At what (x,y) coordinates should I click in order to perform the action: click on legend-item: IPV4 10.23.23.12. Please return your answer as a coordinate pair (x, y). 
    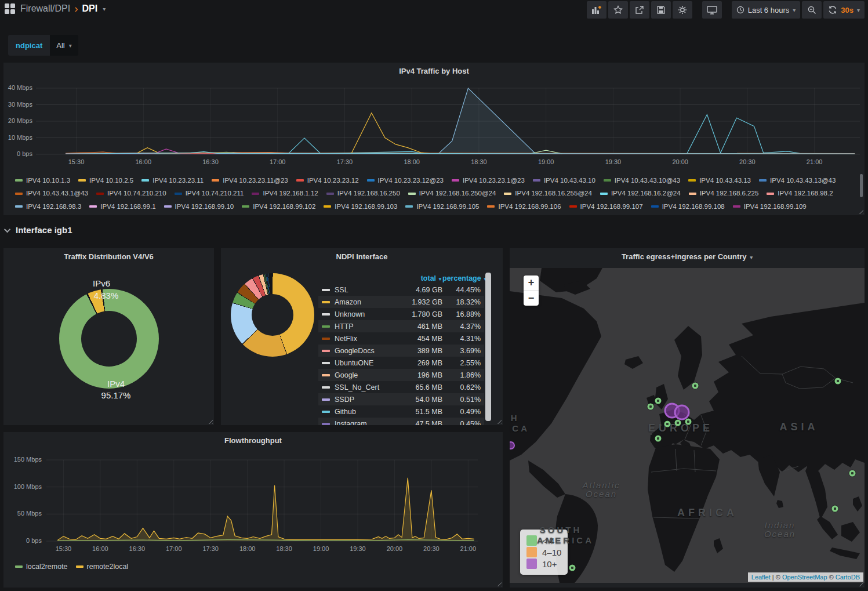
    Looking at the image, I should click on (328, 181).